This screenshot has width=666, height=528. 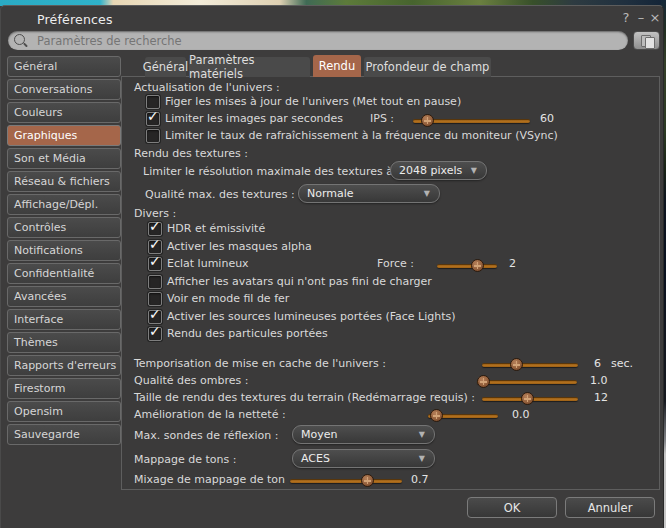 What do you see at coordinates (484, 382) in the screenshot?
I see `shadow-quality-knob` at bounding box center [484, 382].